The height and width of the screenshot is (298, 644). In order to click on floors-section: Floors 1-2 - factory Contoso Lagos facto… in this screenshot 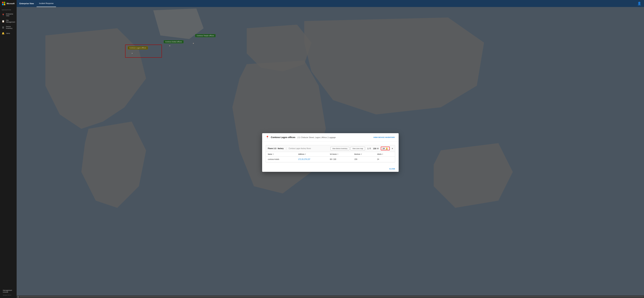, I will do `click(294, 147)`.